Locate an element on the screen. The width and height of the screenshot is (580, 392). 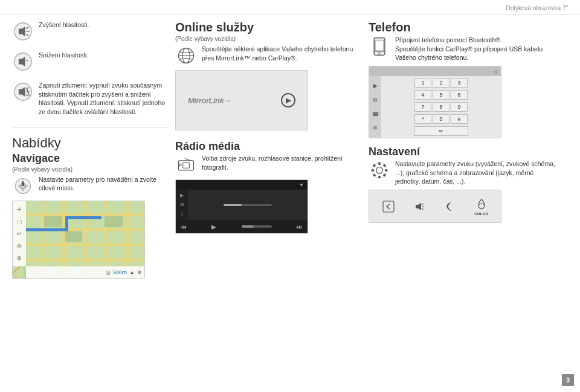
radio-sidebar-icon2: ⊞ is located at coordinates (182, 204).